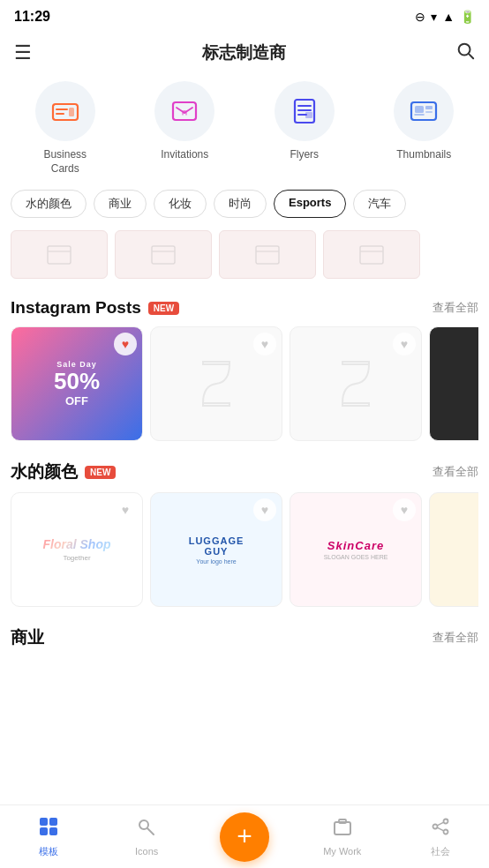 This screenshot has width=489, height=868. Describe the element at coordinates (404, 510) in the screenshot. I see `heart-btn-skincare: ♥` at that location.